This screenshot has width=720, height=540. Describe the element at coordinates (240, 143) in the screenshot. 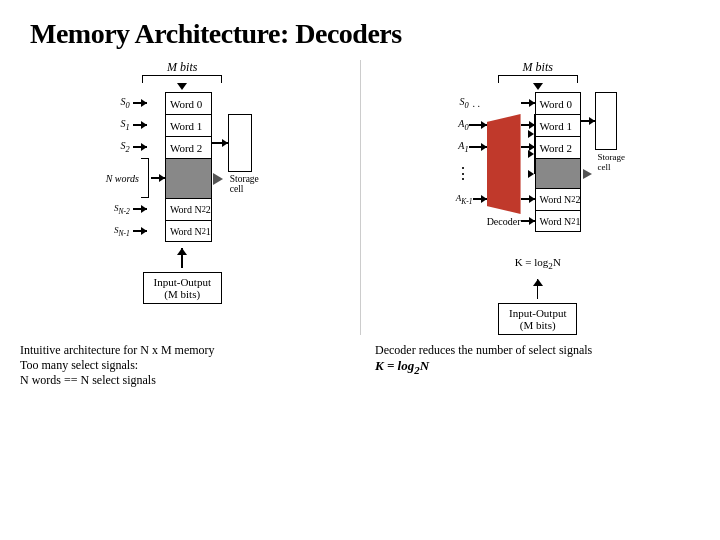

I see `storage-cell-box-left` at that location.